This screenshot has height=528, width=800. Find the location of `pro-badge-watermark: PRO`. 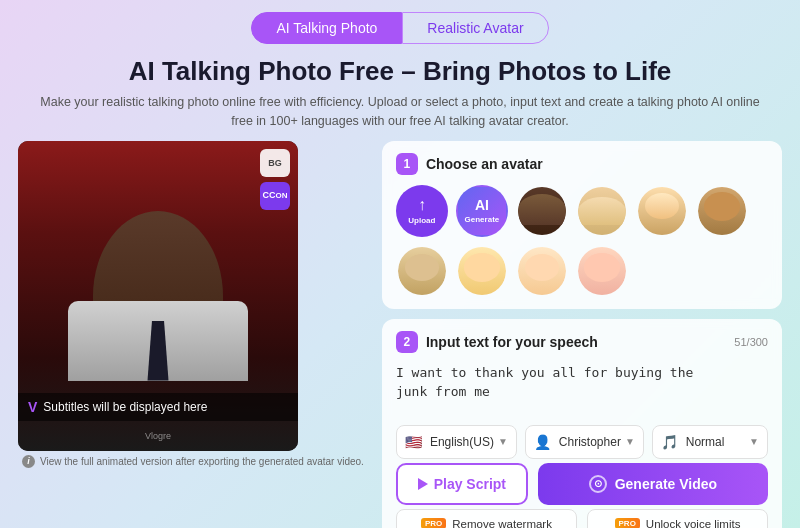

pro-badge-watermark: PRO is located at coordinates (434, 523).